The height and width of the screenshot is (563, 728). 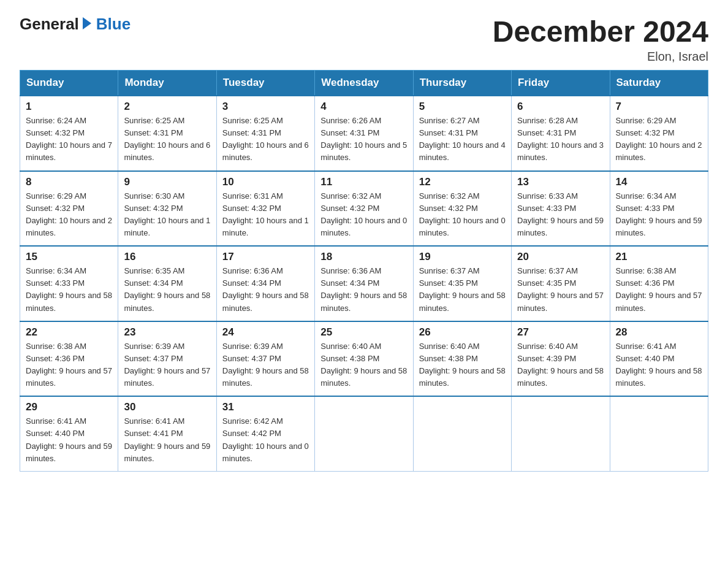 What do you see at coordinates (561, 83) in the screenshot?
I see `header-friday: Friday` at bounding box center [561, 83].